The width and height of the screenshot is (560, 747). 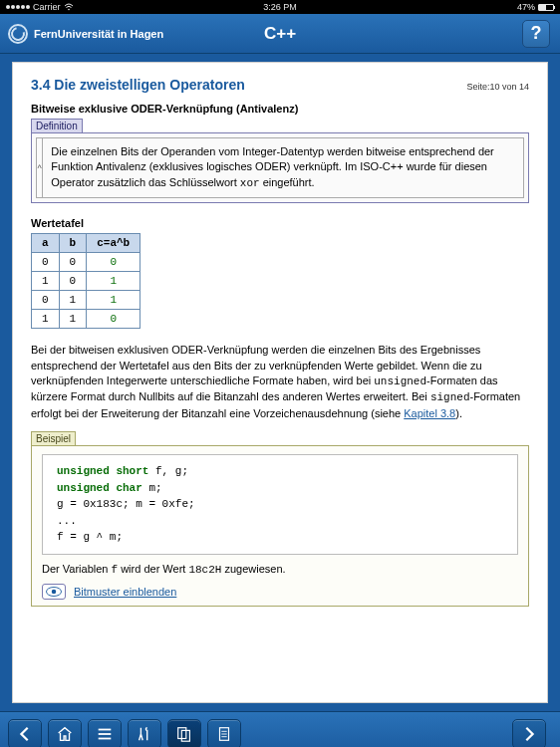 I want to click on page-title: C++, so click(x=280, y=34).